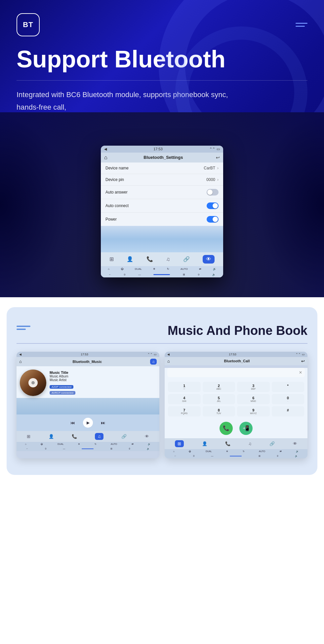 The height and width of the screenshot is (644, 324). Describe the element at coordinates (73, 423) in the screenshot. I see `prev-button: ⏮` at that location.